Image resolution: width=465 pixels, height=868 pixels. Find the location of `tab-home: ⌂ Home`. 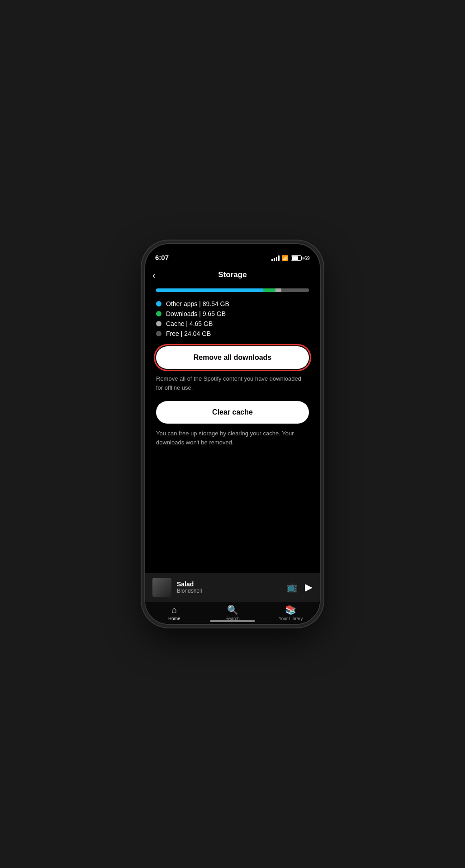

tab-home: ⌂ Home is located at coordinates (175, 613).